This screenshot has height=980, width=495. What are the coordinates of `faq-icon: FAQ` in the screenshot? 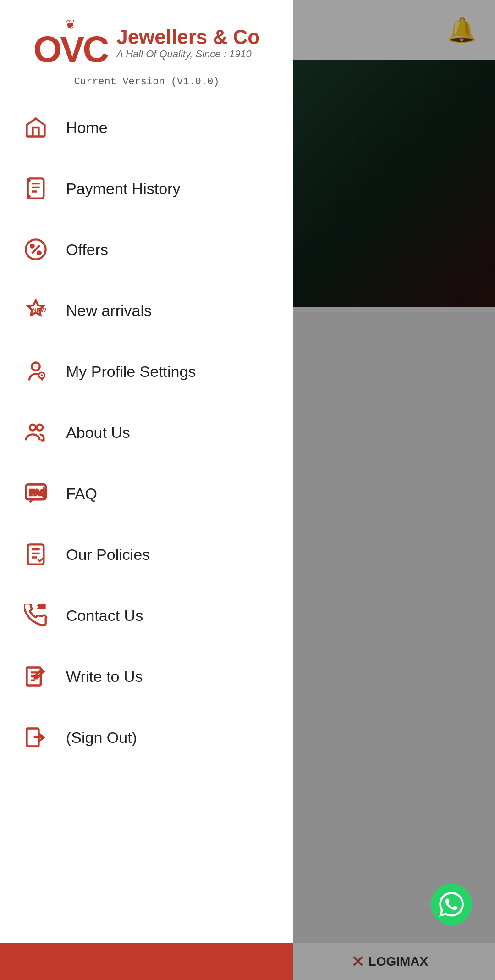 It's located at (36, 493).